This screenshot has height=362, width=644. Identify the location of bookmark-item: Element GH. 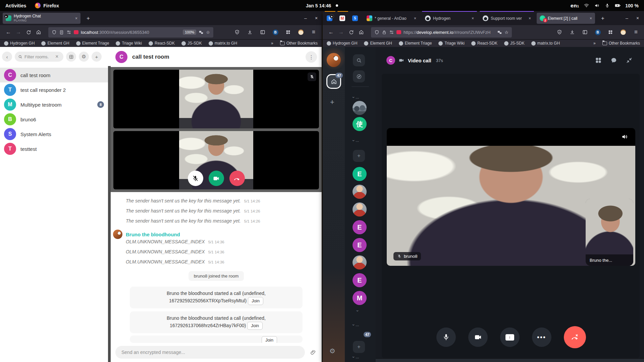
(378, 43).